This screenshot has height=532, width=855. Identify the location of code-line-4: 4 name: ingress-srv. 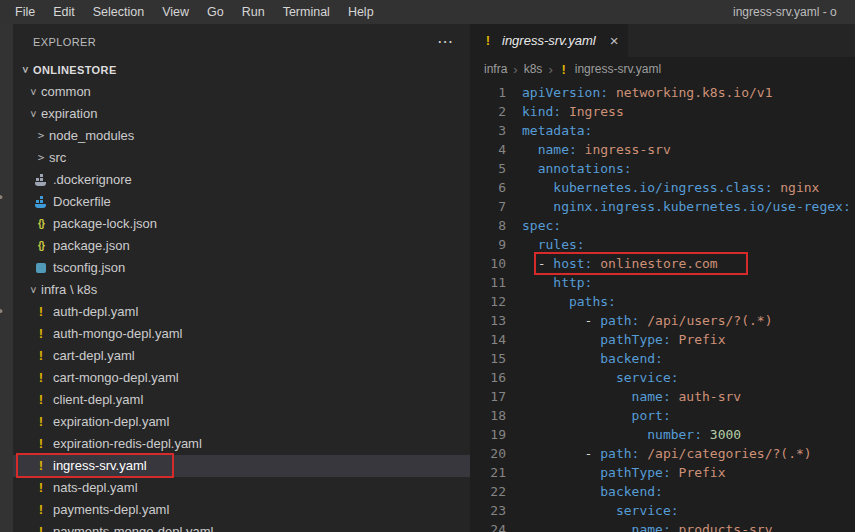
(662, 150).